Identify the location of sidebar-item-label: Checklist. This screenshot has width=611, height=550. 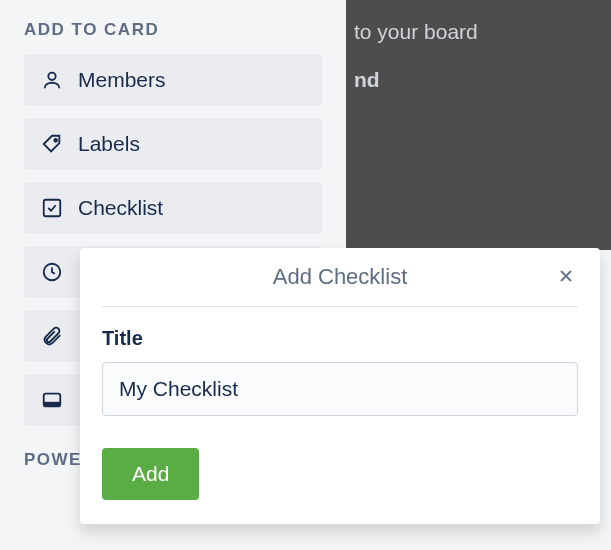
(120, 208).